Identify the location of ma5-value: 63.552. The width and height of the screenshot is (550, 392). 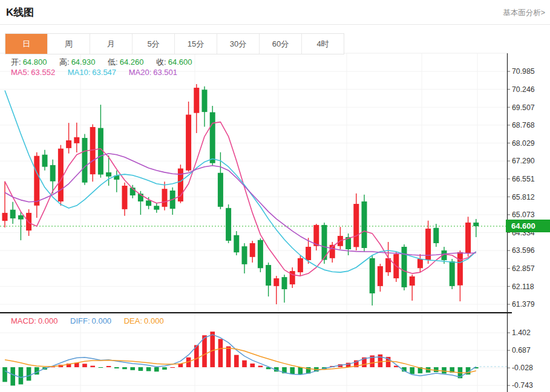
(43, 73).